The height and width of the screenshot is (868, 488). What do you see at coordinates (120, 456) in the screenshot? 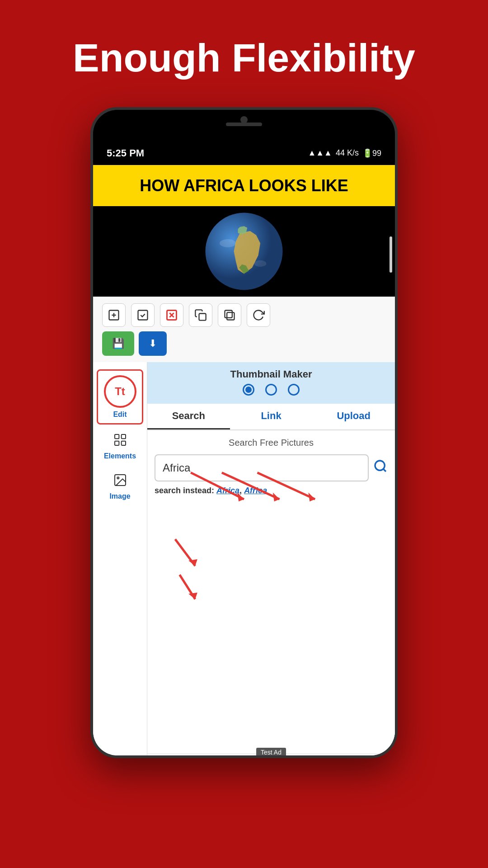
I see `sidebar-item-elements-label: Elements` at bounding box center [120, 456].